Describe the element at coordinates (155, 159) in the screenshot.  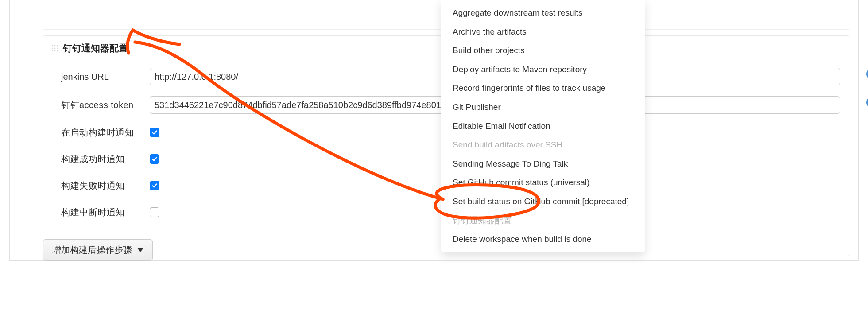
I see `checkbox-notify-success` at that location.